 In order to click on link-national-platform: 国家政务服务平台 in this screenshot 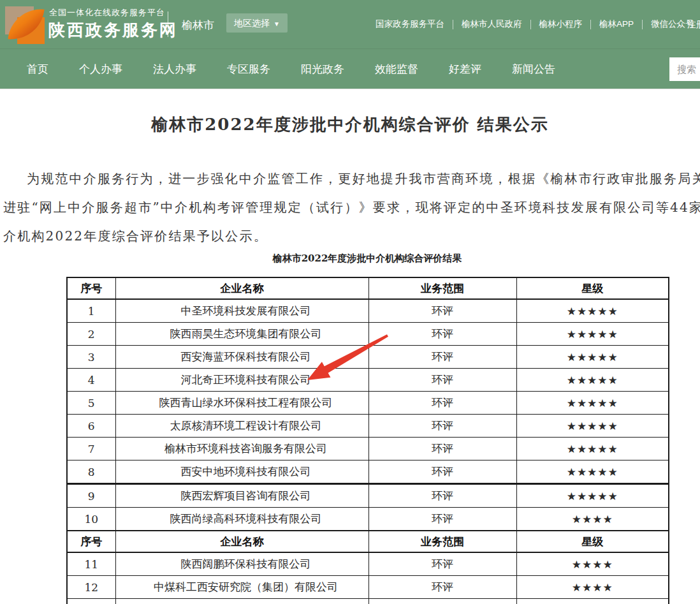, I will do `click(410, 24)`.